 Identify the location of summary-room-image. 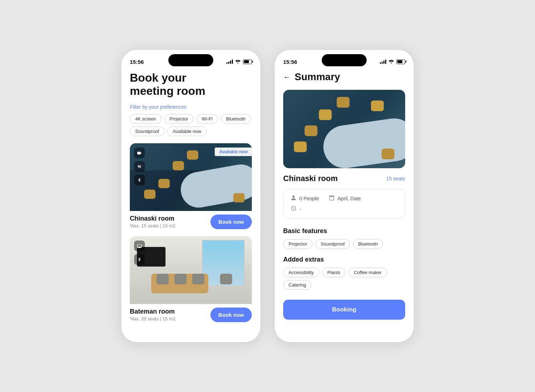
(344, 129).